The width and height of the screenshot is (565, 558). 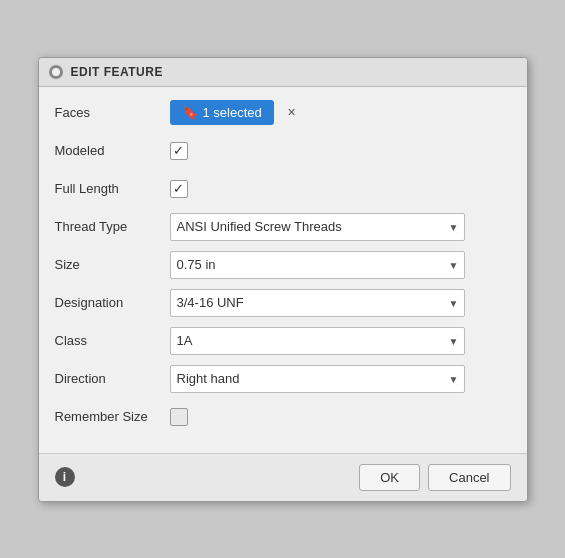 What do you see at coordinates (291, 112) in the screenshot?
I see `faces-clear-button: ×` at bounding box center [291, 112].